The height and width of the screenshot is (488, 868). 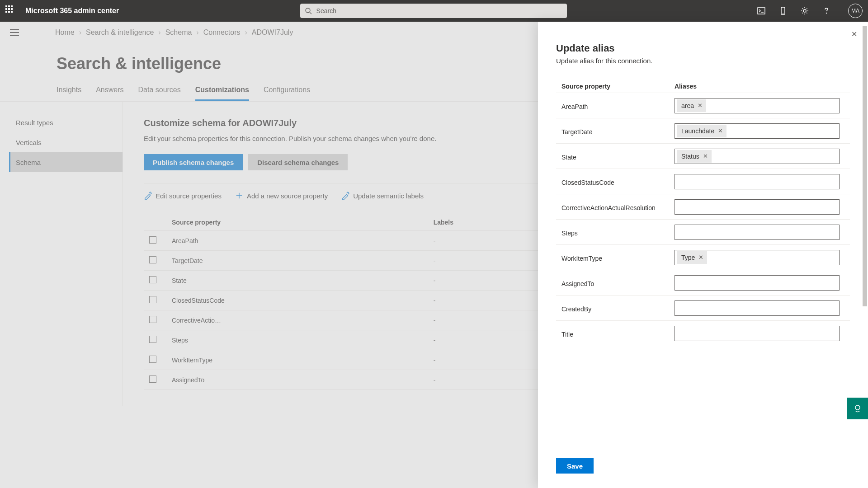 I want to click on alias-row: ClosedStatusCode, so click(x=703, y=181).